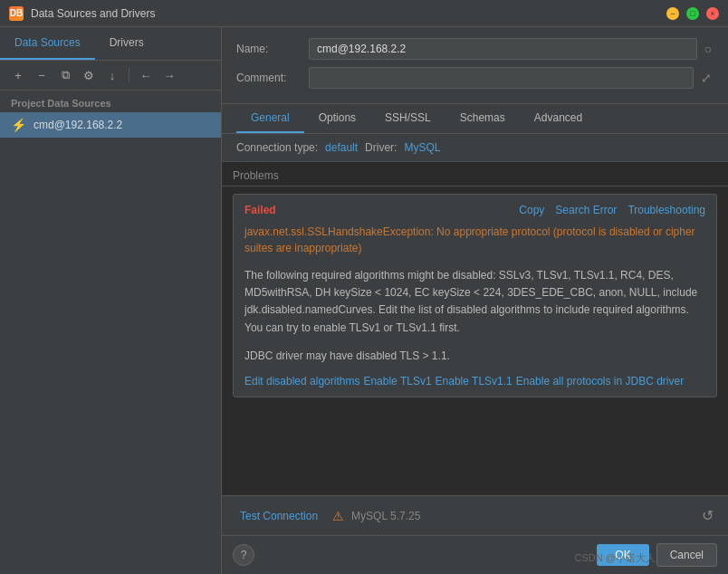 Image resolution: width=728 pixels, height=574 pixels. I want to click on window-controls: − □ ×, so click(693, 14).